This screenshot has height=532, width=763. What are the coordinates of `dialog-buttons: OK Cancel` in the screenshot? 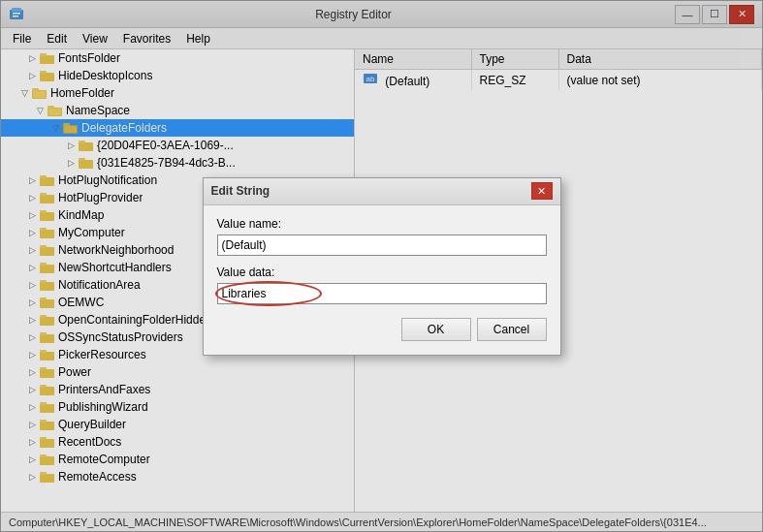 It's located at (382, 329).